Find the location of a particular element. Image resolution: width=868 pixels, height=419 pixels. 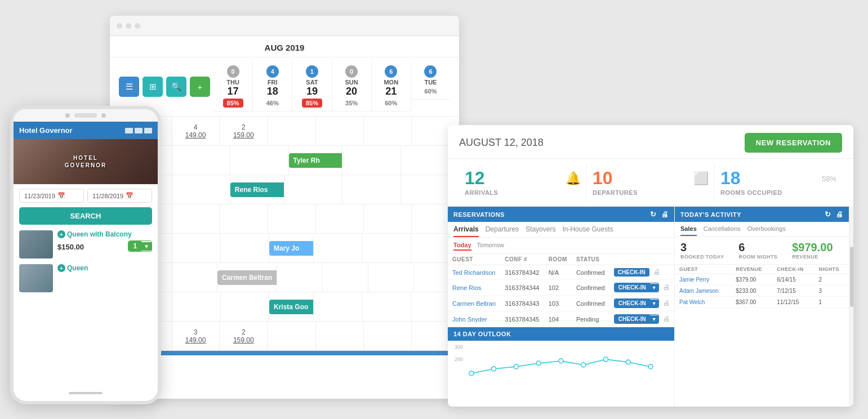

subtab-today: Today is located at coordinates (462, 246).